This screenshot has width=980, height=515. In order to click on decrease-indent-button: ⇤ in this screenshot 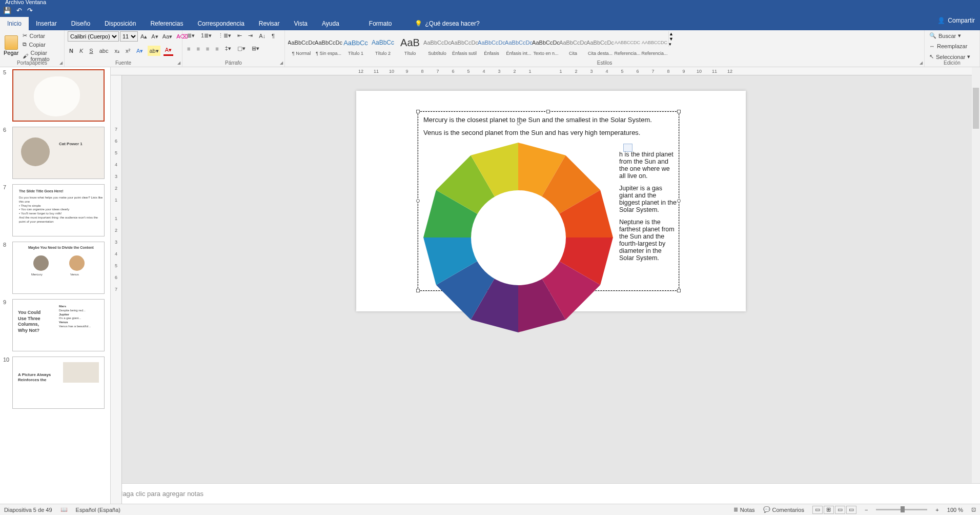, I will do `click(240, 36)`.